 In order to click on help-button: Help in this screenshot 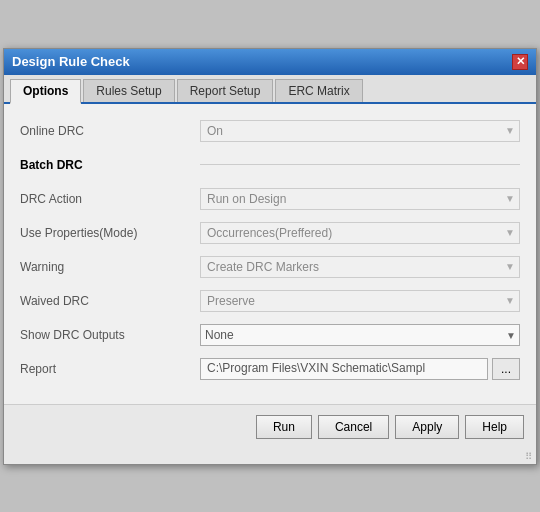, I will do `click(494, 427)`.